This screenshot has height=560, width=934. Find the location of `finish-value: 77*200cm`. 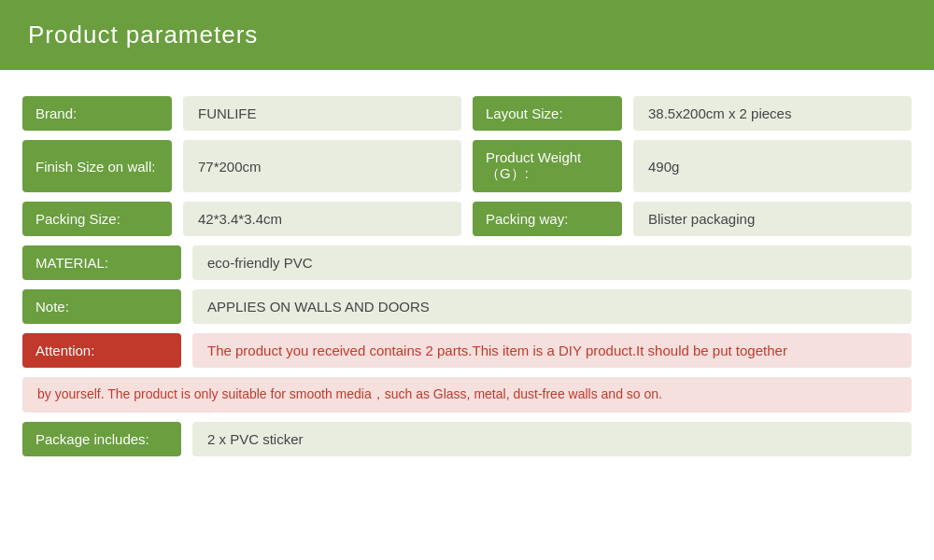

finish-value: 77*200cm is located at coordinates (322, 166).